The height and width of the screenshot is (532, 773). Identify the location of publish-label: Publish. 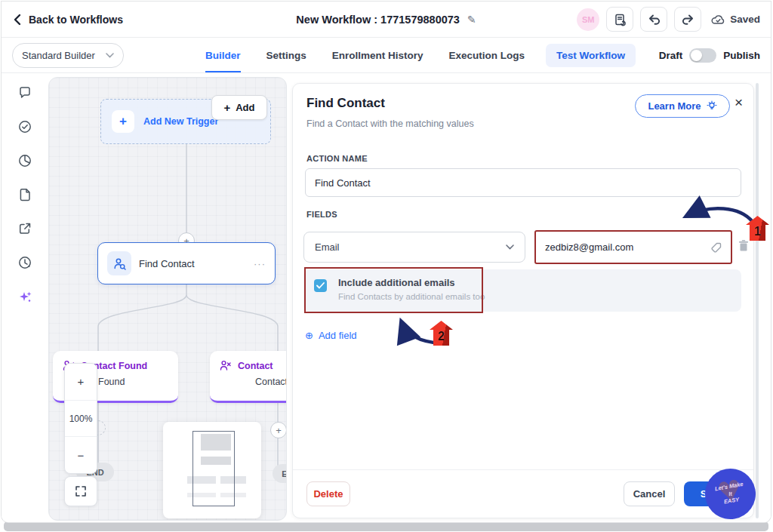
(741, 56).